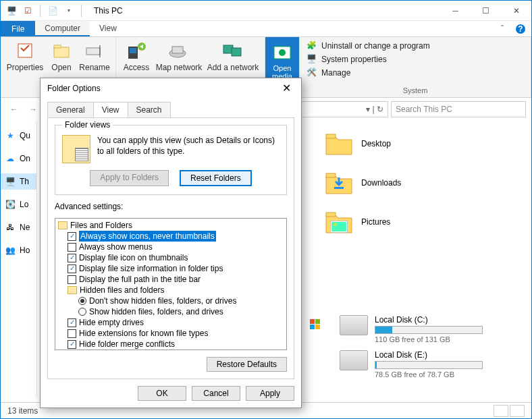 The height and width of the screenshot is (419, 532). Describe the element at coordinates (33, 109) in the screenshot. I see `forward-button: →` at that location.